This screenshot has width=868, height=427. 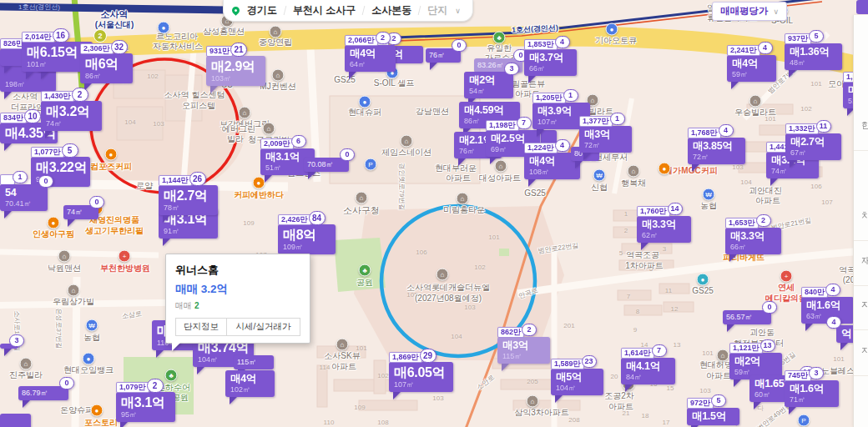 What do you see at coordinates (756, 361) in the screenshot?
I see `price-marker: 1,121만13매2억59㎡` at bounding box center [756, 361].